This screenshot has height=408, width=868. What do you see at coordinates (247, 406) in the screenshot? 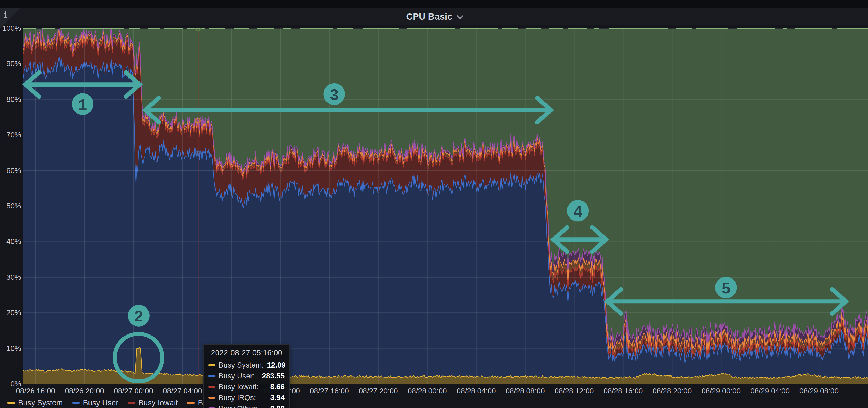
I see `tooltip-row: Busy Other:0.80` at bounding box center [247, 406].